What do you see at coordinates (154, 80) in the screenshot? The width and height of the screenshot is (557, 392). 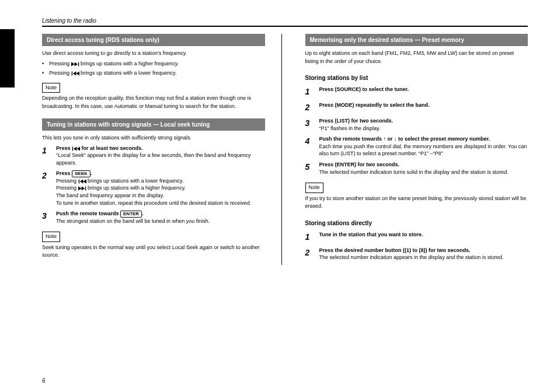 I see `section-body: Use direct access tuning to go directly …` at bounding box center [154, 80].